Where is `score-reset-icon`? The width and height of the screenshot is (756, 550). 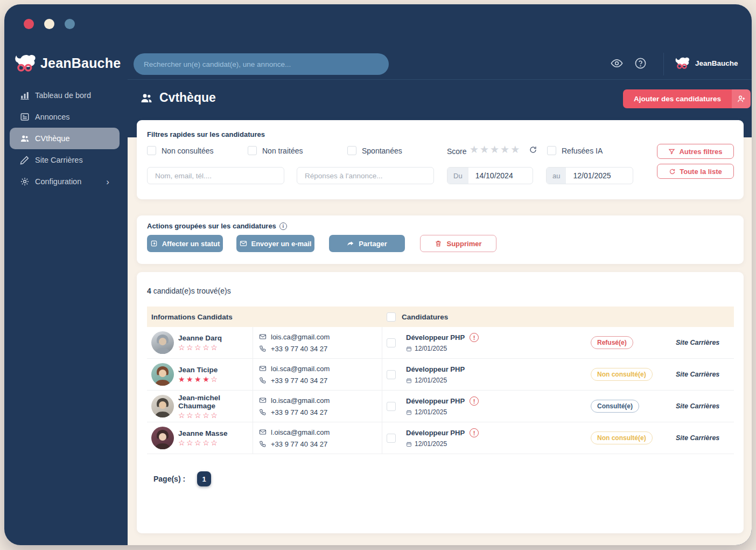
score-reset-icon is located at coordinates (533, 150).